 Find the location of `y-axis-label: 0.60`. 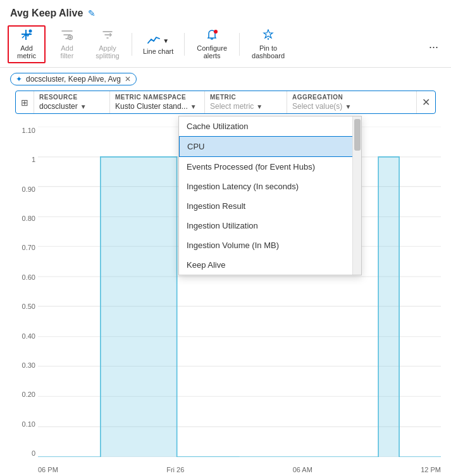

y-axis-label: 0.60 is located at coordinates (29, 277).